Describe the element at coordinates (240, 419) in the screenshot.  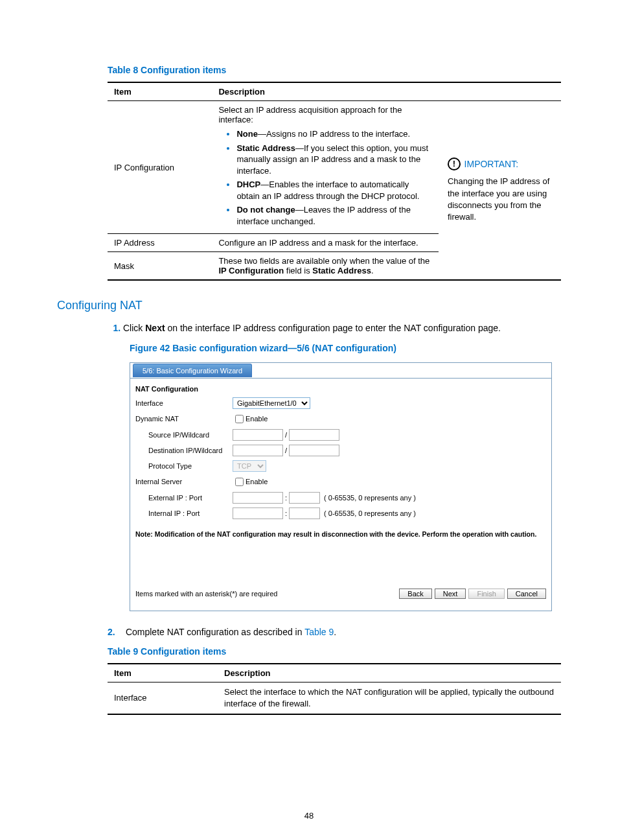
I see `dynamic-nat-checkbox` at that location.